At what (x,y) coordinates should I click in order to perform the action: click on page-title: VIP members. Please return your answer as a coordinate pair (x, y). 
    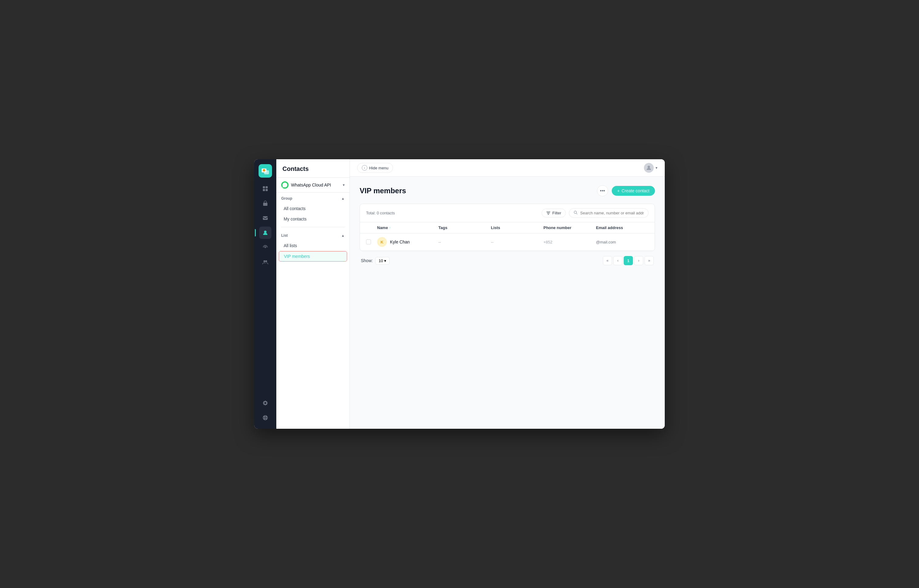
    Looking at the image, I should click on (383, 191).